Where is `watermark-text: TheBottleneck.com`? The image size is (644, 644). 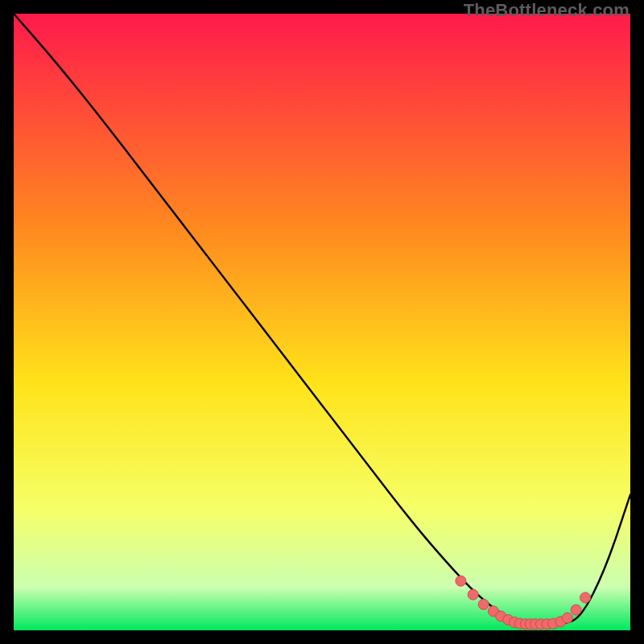
watermark-text: TheBottleneck.com is located at coordinates (547, 10).